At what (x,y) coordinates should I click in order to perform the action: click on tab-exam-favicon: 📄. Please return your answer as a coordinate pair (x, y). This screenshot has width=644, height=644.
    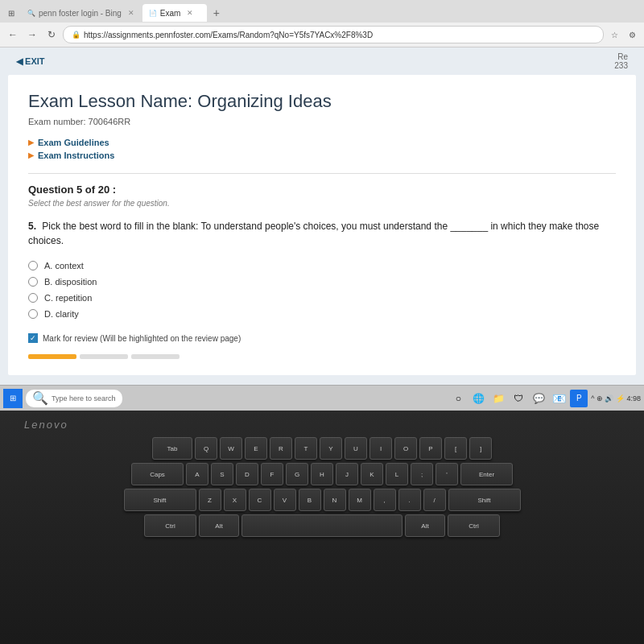
    Looking at the image, I should click on (153, 13).